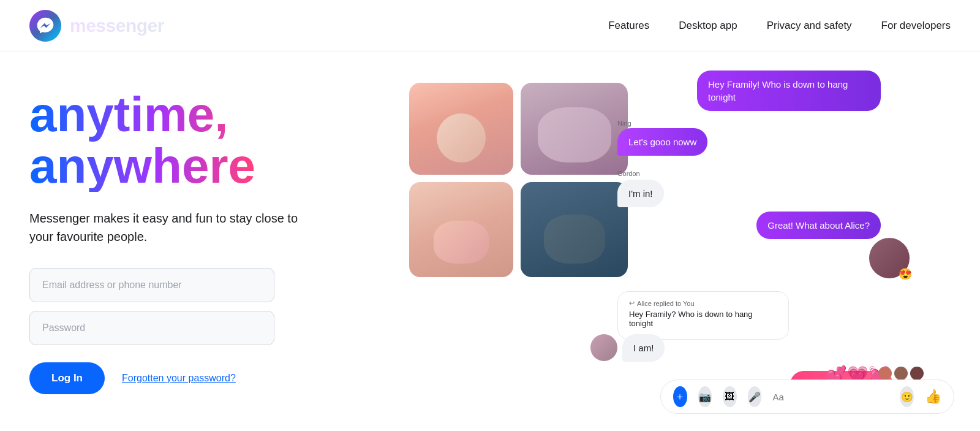  I want to click on emoji-icon: 🙂, so click(907, 397).